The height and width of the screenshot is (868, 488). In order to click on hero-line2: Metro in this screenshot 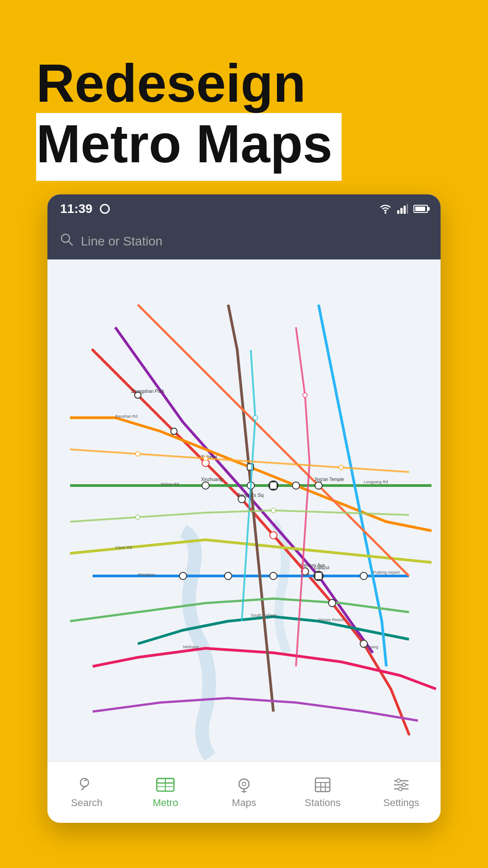, I will do `click(108, 144)`.